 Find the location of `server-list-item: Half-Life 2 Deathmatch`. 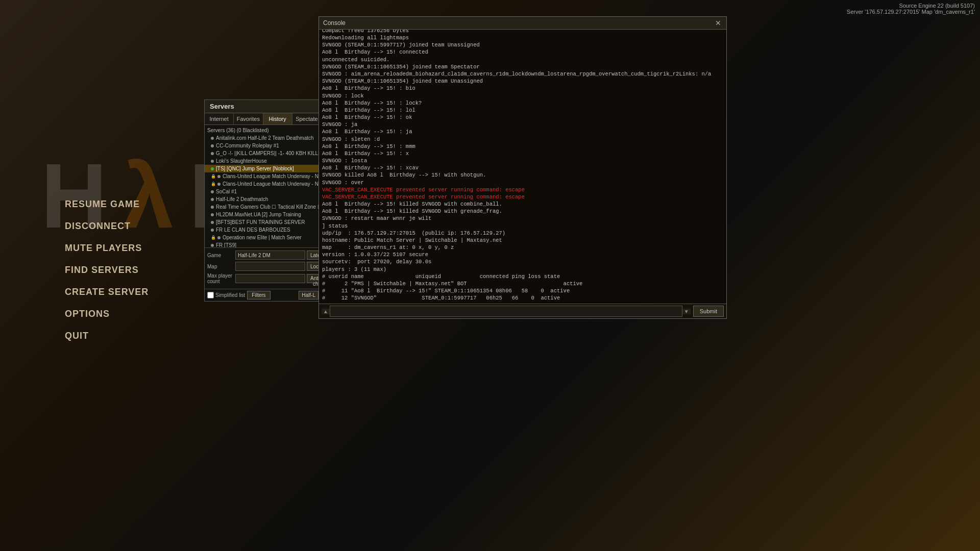

server-list-item: Half-Life 2 Deathmatch is located at coordinates (263, 199).